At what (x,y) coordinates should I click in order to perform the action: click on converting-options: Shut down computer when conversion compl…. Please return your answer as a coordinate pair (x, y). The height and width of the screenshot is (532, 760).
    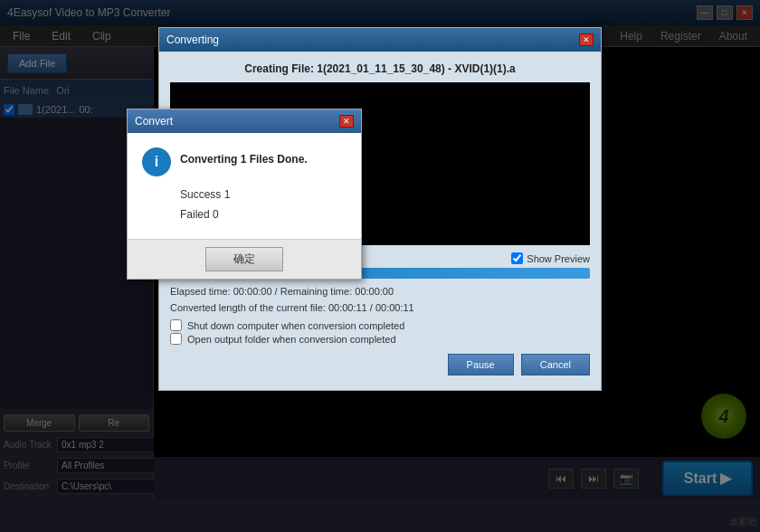
    Looking at the image, I should click on (380, 332).